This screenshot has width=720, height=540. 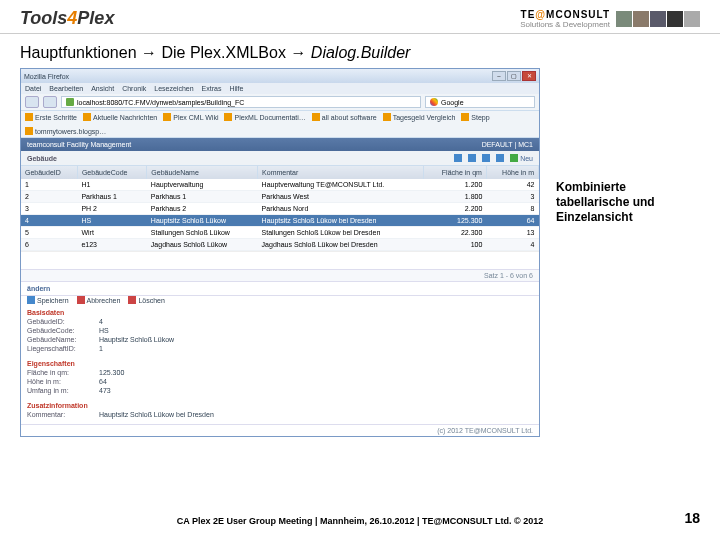 What do you see at coordinates (50, 102) in the screenshot?
I see `forward-button` at bounding box center [50, 102].